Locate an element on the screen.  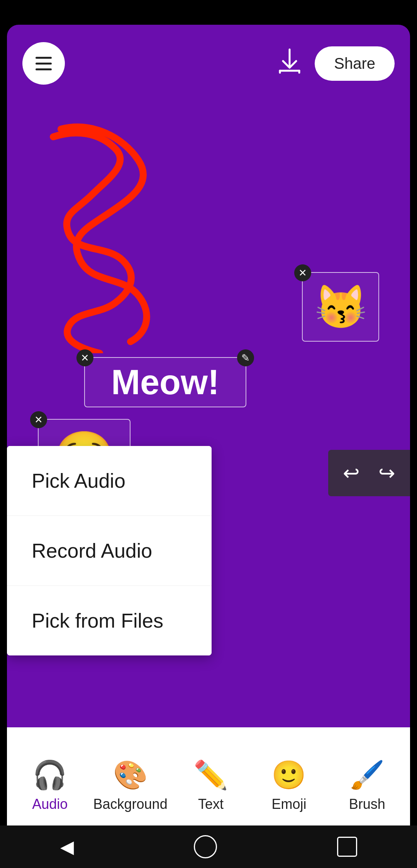
meow-text: Meow! is located at coordinates (165, 382).